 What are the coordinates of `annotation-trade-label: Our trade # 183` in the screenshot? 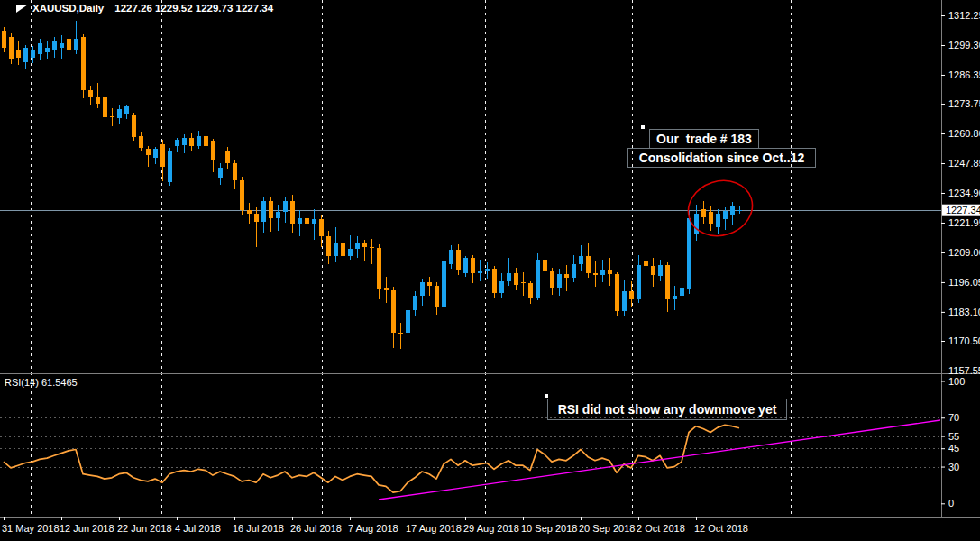 It's located at (704, 139).